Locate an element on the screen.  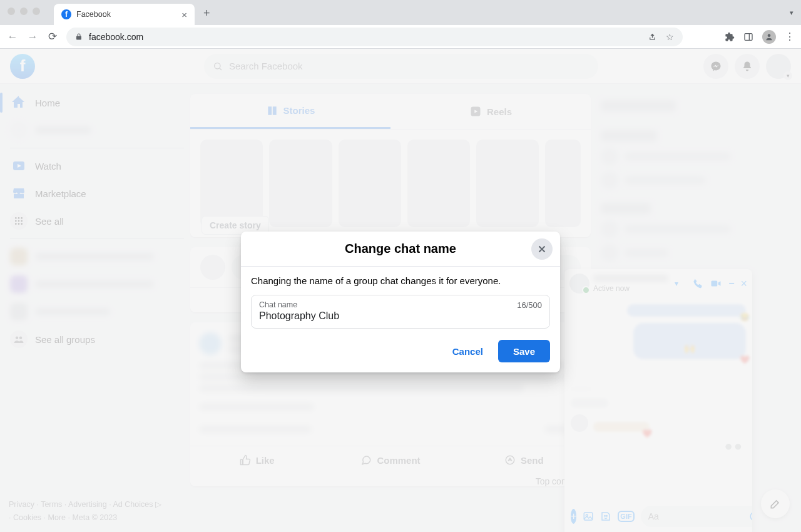
kebab-menu-icon: ⋮ is located at coordinates (790, 36).